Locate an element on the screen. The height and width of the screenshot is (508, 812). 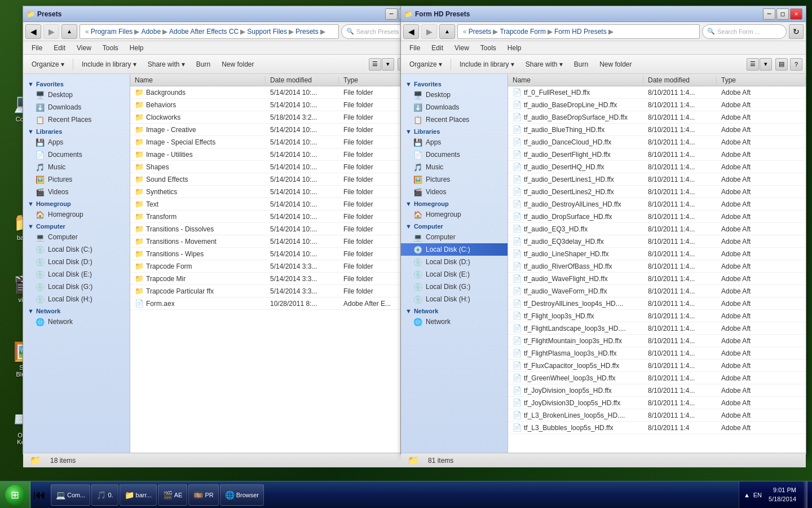
up-button-right: ▲ is located at coordinates (447, 32).